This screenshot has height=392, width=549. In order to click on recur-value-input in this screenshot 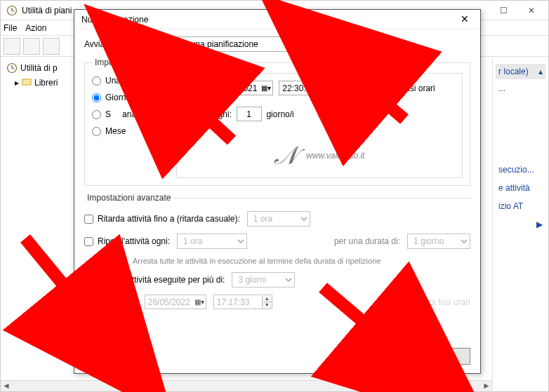, I will do `click(249, 114)`.